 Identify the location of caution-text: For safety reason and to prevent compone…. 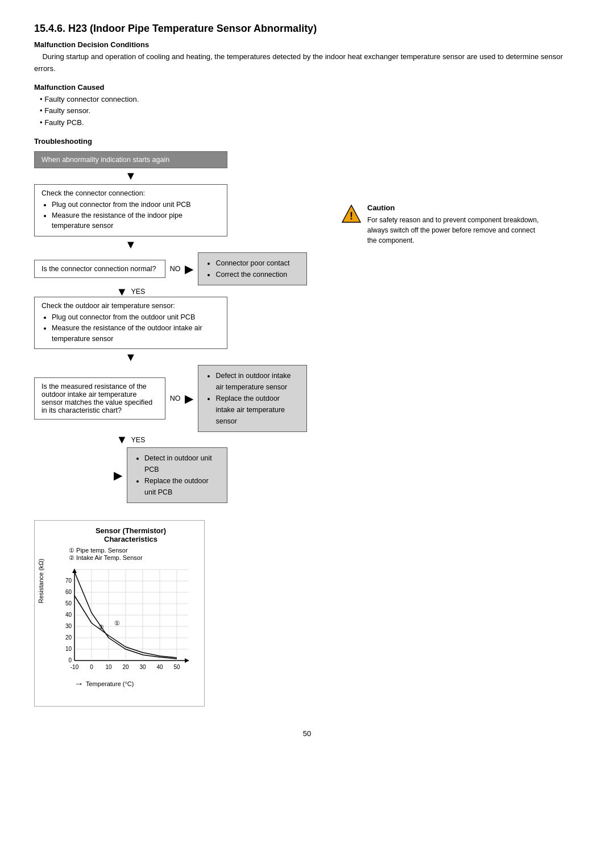
(457, 230).